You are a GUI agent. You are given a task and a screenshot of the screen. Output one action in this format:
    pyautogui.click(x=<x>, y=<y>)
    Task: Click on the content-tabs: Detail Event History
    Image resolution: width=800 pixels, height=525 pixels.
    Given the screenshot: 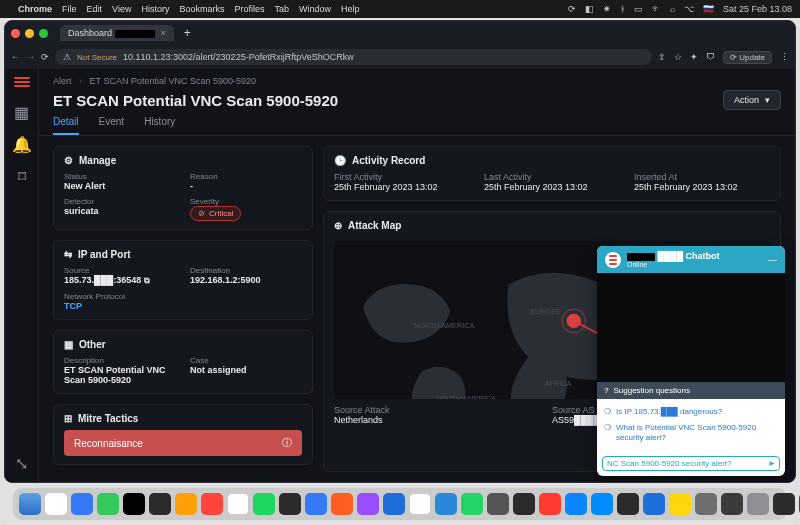 What is the action you would take?
    pyautogui.click(x=417, y=123)
    